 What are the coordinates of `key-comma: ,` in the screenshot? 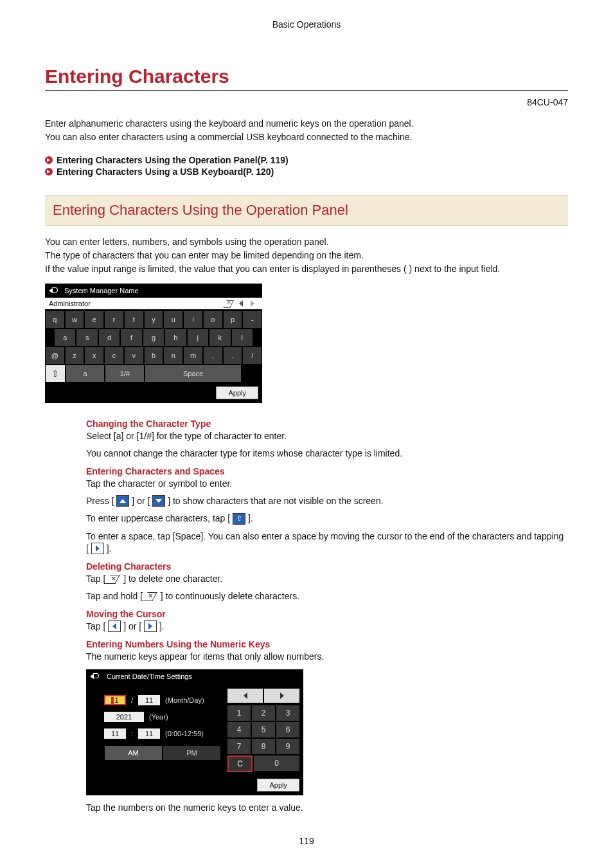 It's located at (213, 356).